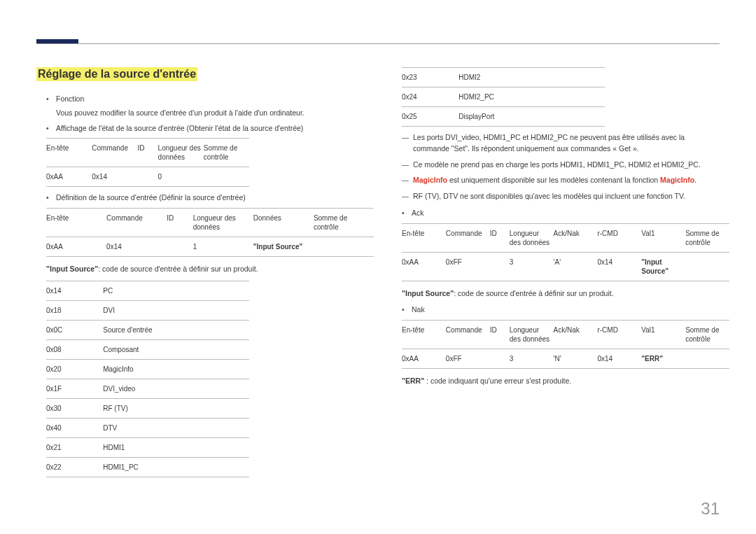 This screenshot has height=534, width=756. What do you see at coordinates (148, 330) in the screenshot?
I see `table-row: 0x0CSource d'entrée` at bounding box center [148, 330].